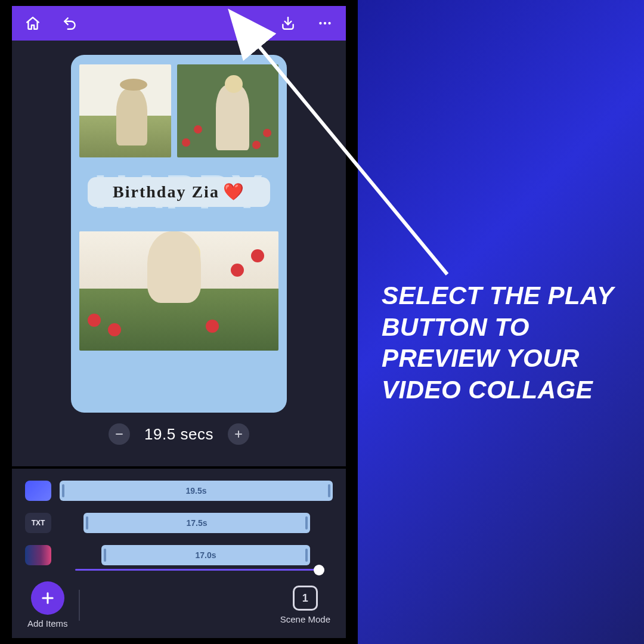 This screenshot has height=644, width=644. Describe the element at coordinates (70, 23) in the screenshot. I see `undo-icon` at that location.